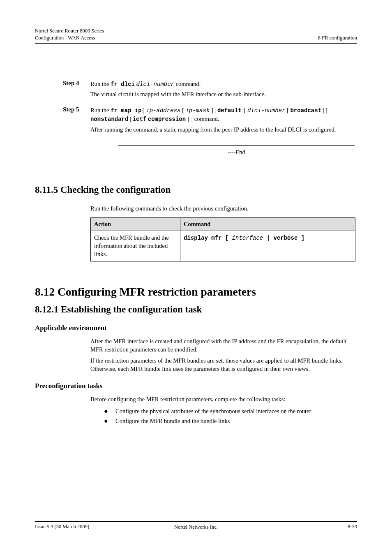  What do you see at coordinates (325, 110) in the screenshot?
I see `step-5-b6: | [` at bounding box center [325, 110].